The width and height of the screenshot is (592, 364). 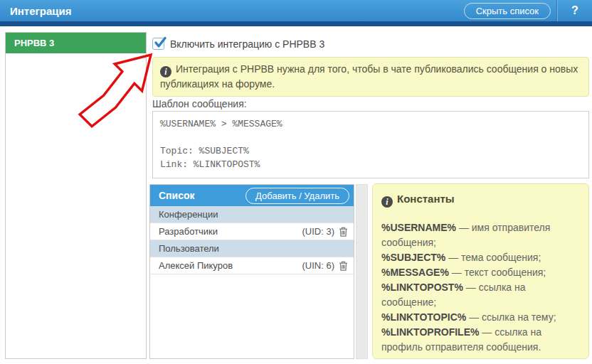 I want to click on header-controls: Скрыть список ?, so click(x=528, y=11).